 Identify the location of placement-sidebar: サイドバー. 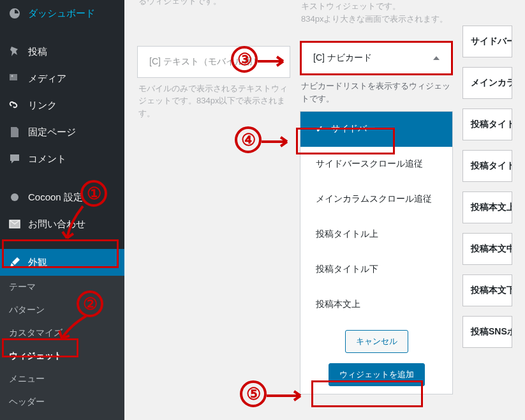
(376, 129).